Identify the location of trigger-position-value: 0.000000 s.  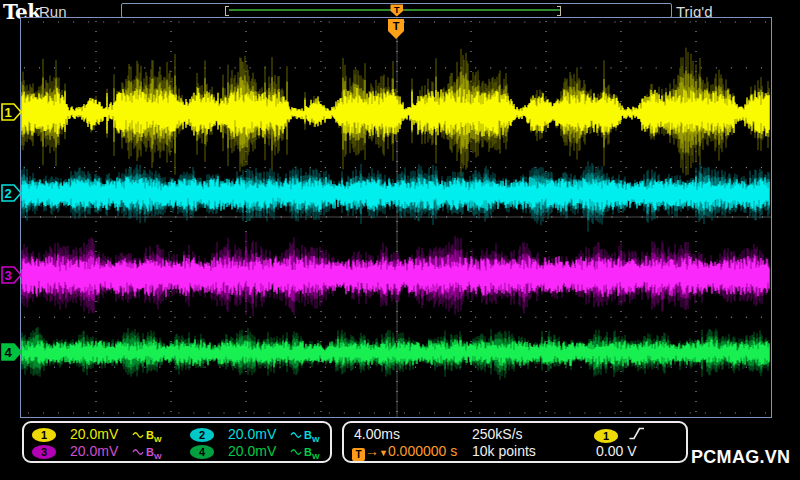
(422, 451).